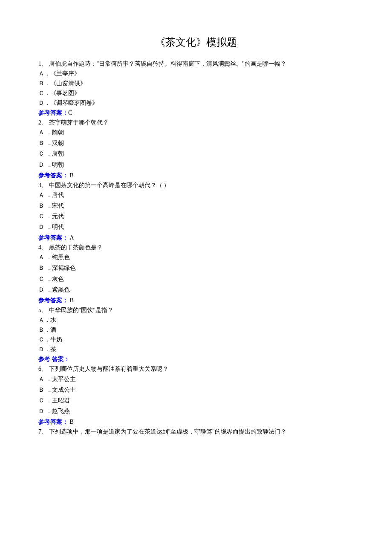 The width and height of the screenshot is (392, 555). What do you see at coordinates (196, 84) in the screenshot?
I see `option-b: Ｂ．《山窗清供》` at bounding box center [196, 84].